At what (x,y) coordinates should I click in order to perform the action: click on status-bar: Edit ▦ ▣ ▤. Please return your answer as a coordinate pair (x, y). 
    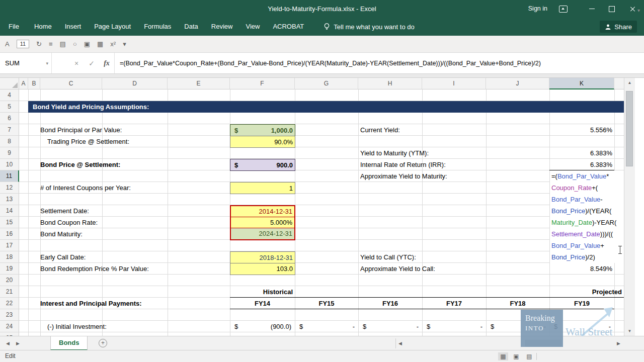
    Looking at the image, I should click on (322, 356).